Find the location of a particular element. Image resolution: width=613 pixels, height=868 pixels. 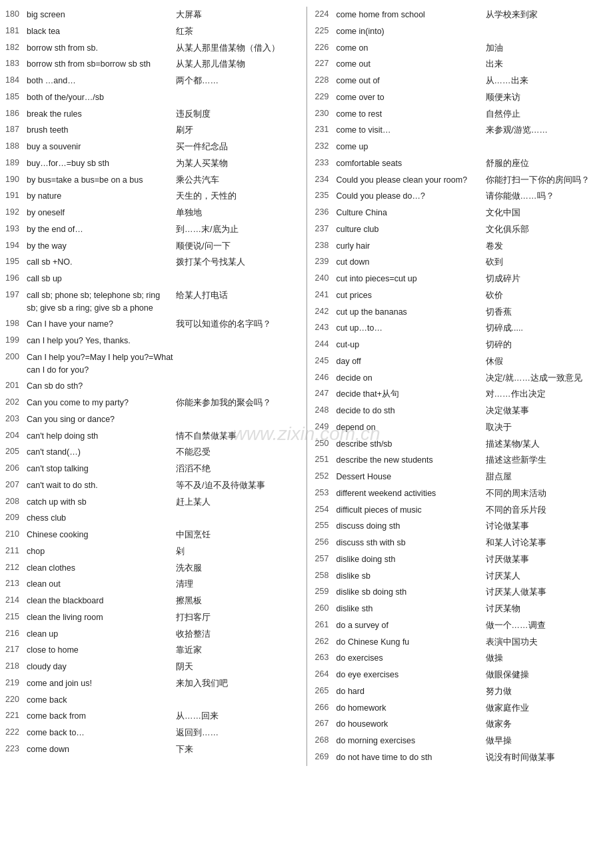

table-row: 263do exercises做操 is located at coordinates (462, 659).